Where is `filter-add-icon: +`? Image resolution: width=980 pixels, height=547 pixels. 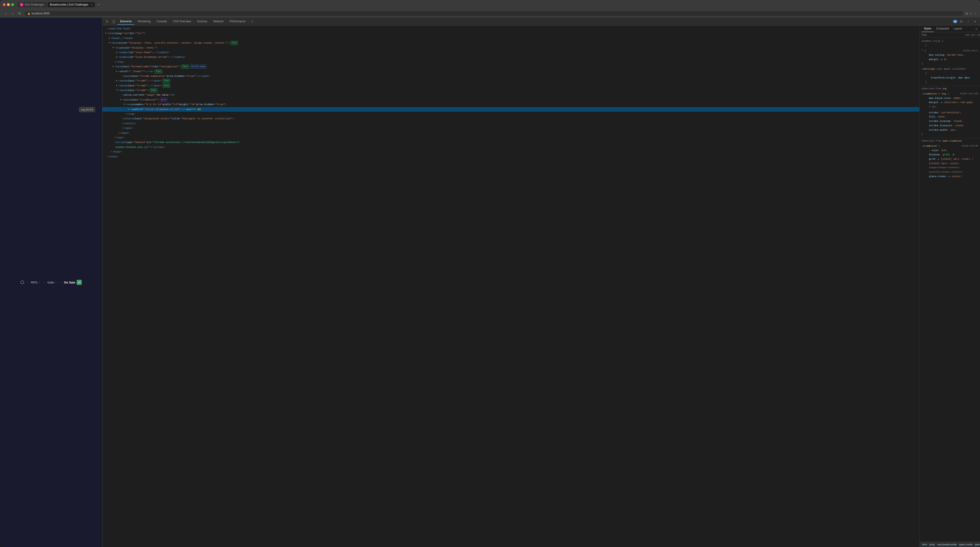
filter-add-icon: + is located at coordinates (976, 35).